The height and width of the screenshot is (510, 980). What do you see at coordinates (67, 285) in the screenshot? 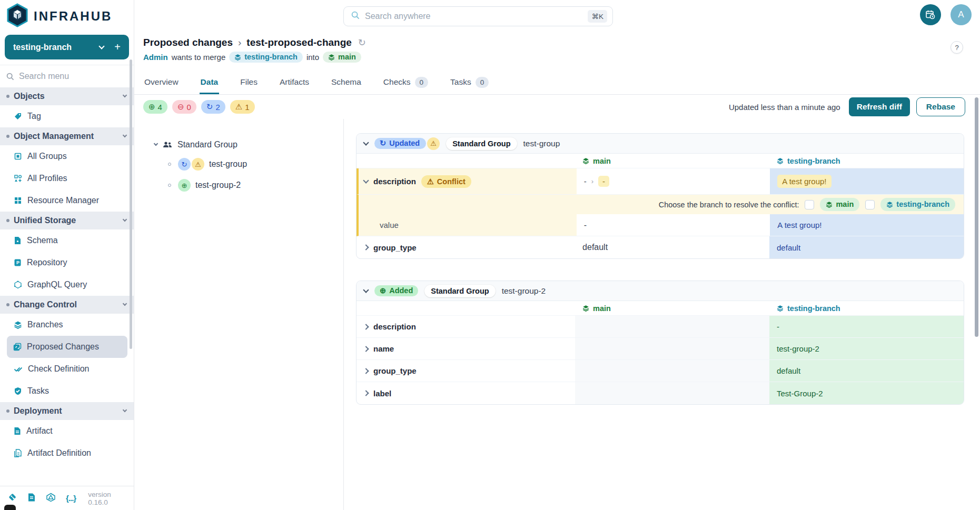
I see `sidebar-item-graphql-query: GraphQL Query` at bounding box center [67, 285].